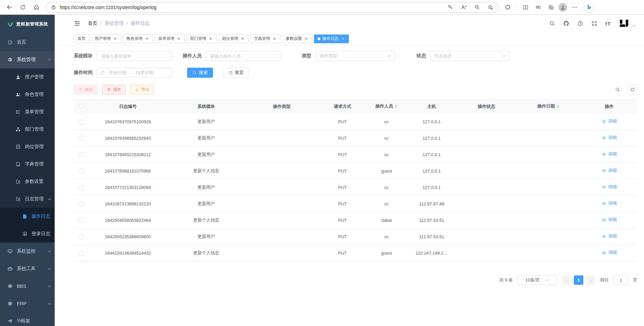  I want to click on sidebar-group-erp: ERP, so click(28, 304).